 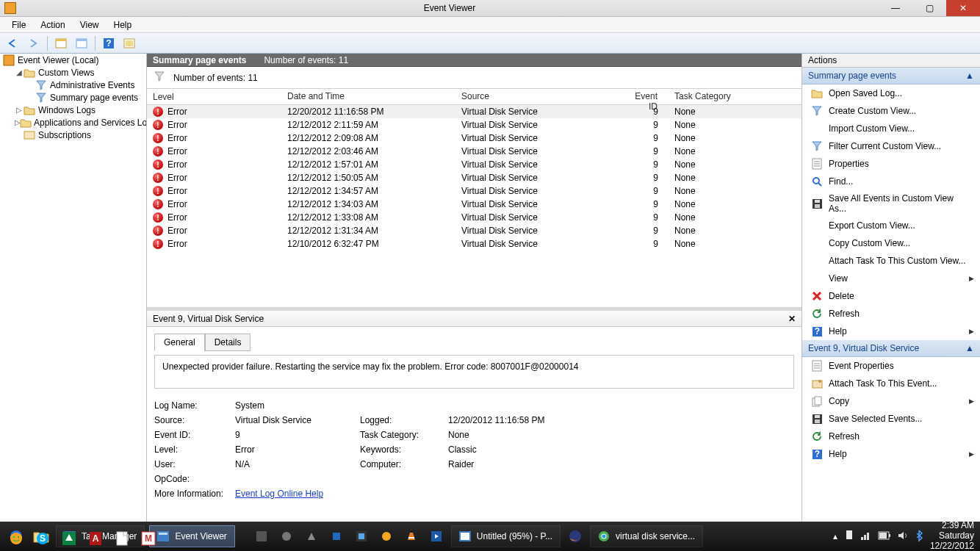 I want to click on expander-icon: ◢, so click(x=19, y=72).